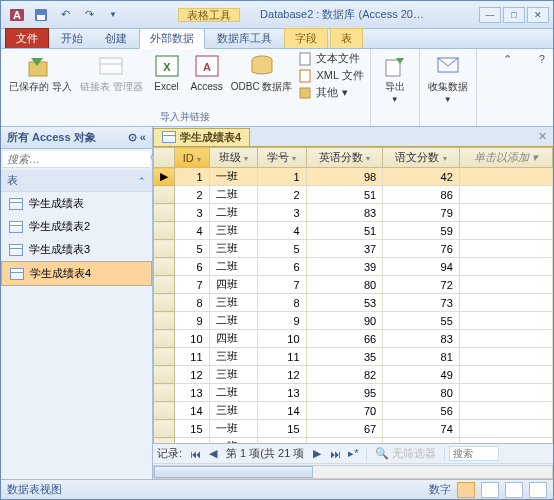  What do you see at coordinates (113, 15) in the screenshot?
I see `qat-dropdown-icon: ▼` at bounding box center [113, 15].